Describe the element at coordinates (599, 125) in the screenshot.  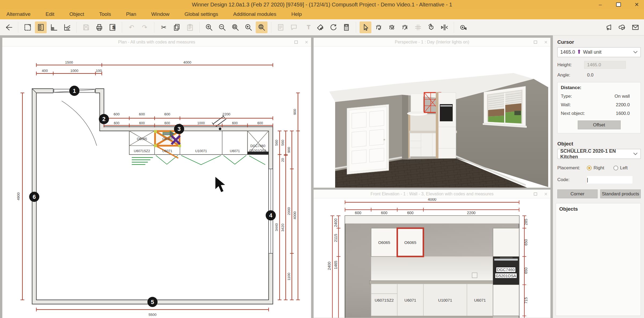
I see `offset-button: Offset` at that location.